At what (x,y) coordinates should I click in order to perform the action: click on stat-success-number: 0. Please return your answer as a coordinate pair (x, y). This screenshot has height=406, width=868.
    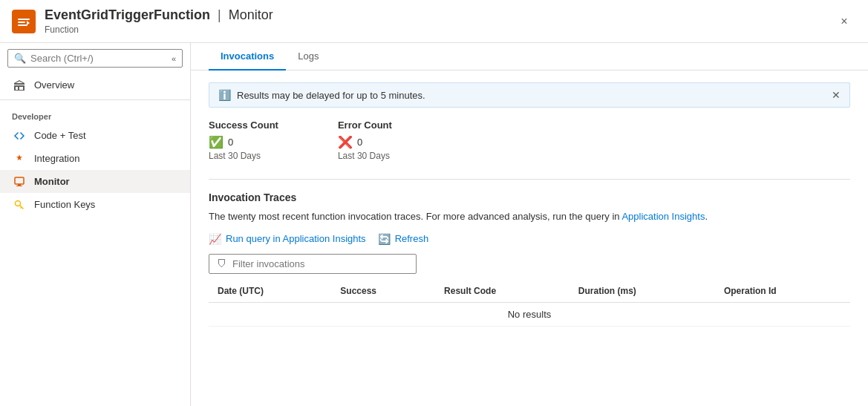
    Looking at the image, I should click on (230, 143).